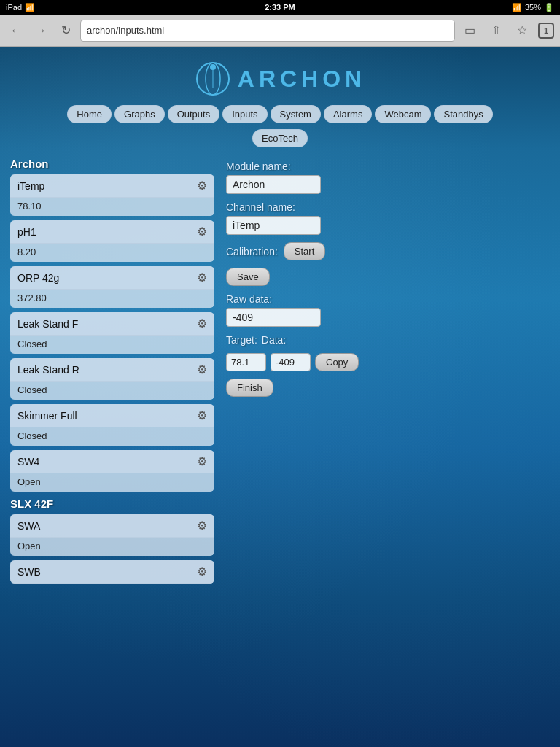 Image resolution: width=560 pixels, height=747 pixels. What do you see at coordinates (16, 31) in the screenshot?
I see `back-button: ←` at bounding box center [16, 31].